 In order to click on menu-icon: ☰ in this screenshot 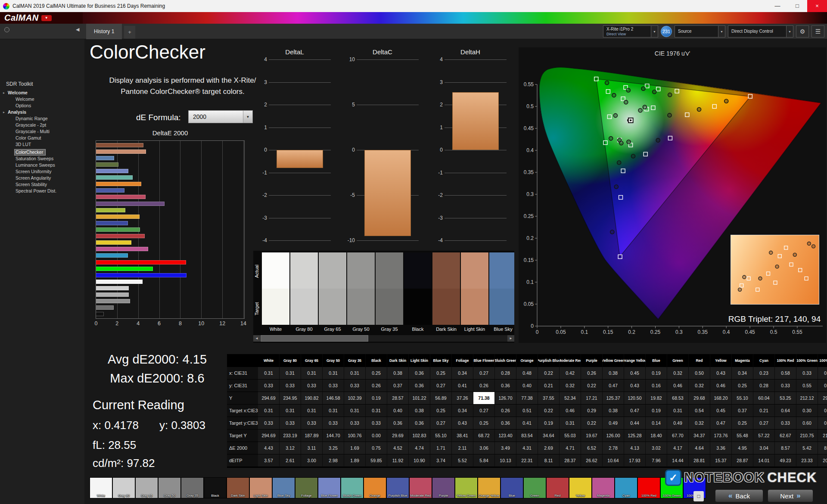, I will do `click(818, 31)`.